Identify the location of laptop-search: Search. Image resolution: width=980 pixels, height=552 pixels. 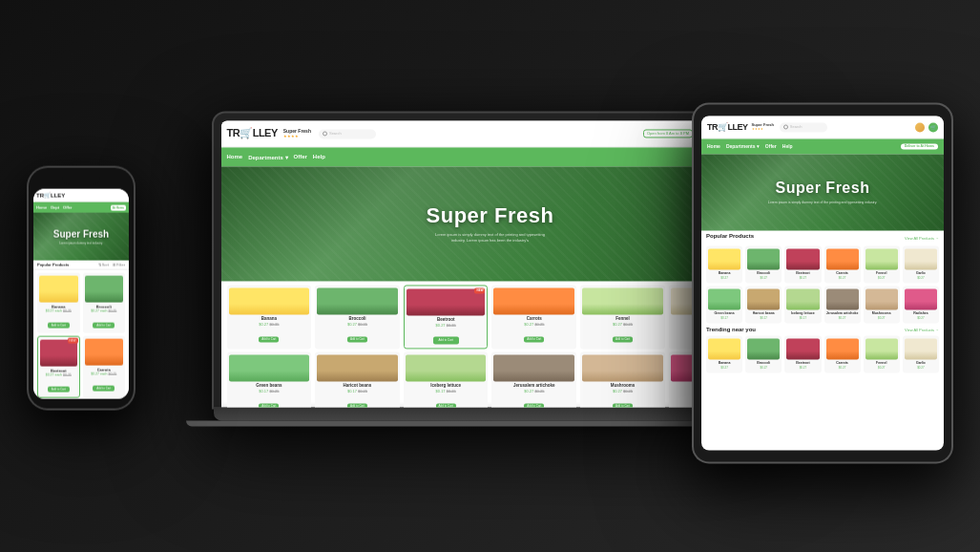
(347, 134).